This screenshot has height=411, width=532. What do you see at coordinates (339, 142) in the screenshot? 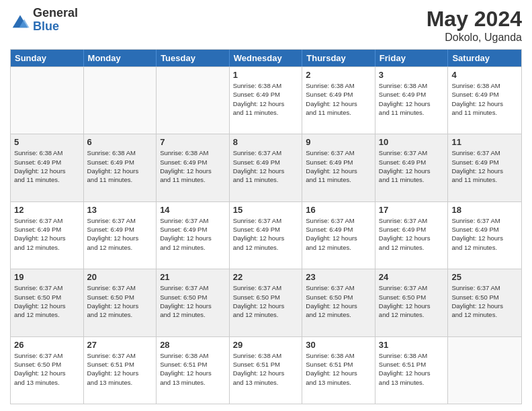
I see `day-number: 9` at bounding box center [339, 142].